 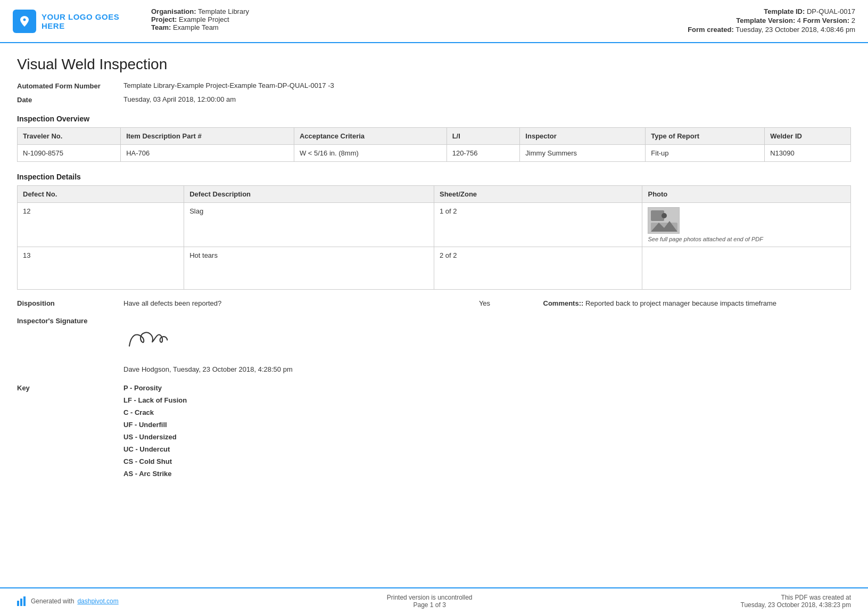 I want to click on disposition-row: Disposition Have all defects been report…, so click(x=434, y=304).